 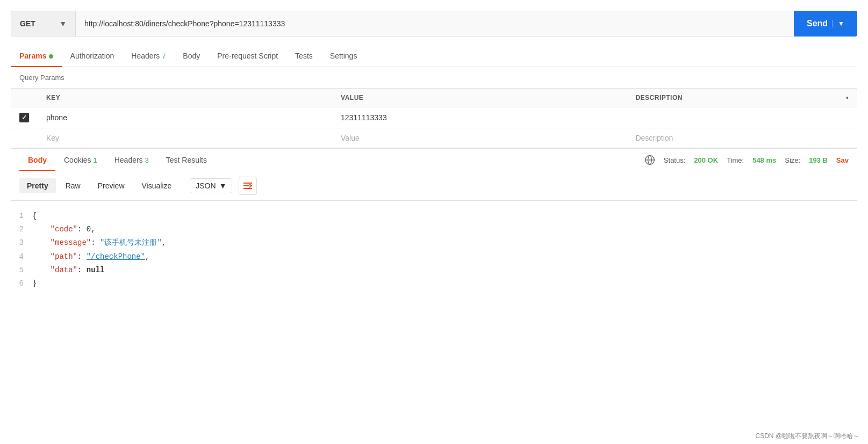 What do you see at coordinates (434, 78) in the screenshot?
I see `query-params-label: Query Params` at bounding box center [434, 78].